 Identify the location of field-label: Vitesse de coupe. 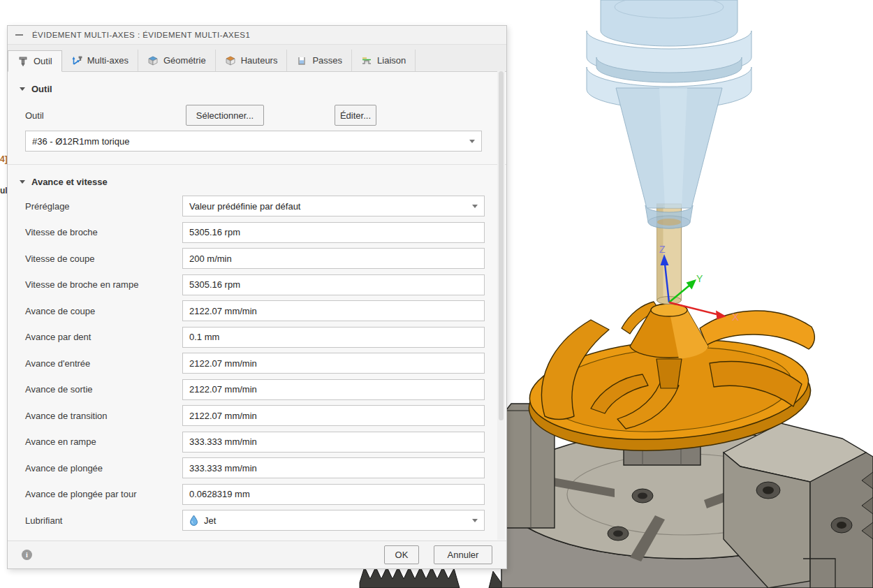
(103, 258).